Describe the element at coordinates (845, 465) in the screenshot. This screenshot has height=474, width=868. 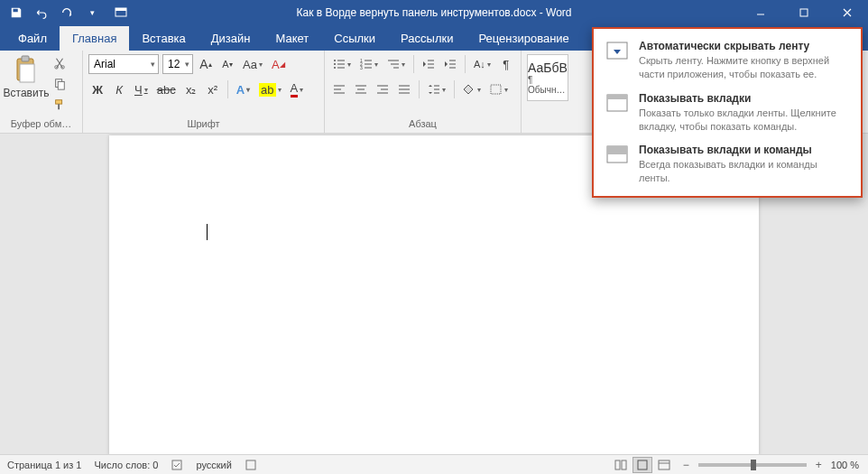
I see `zoom-level: 100 %` at that location.